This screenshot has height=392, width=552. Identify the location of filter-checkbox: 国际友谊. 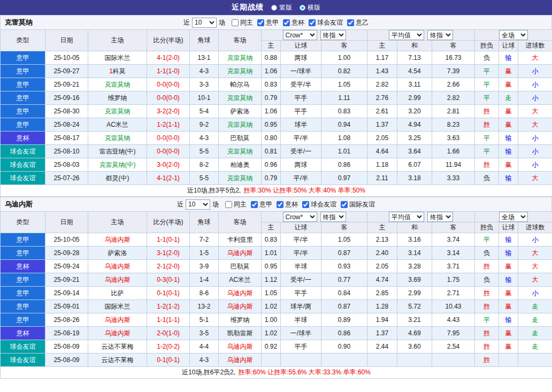
(356, 204).